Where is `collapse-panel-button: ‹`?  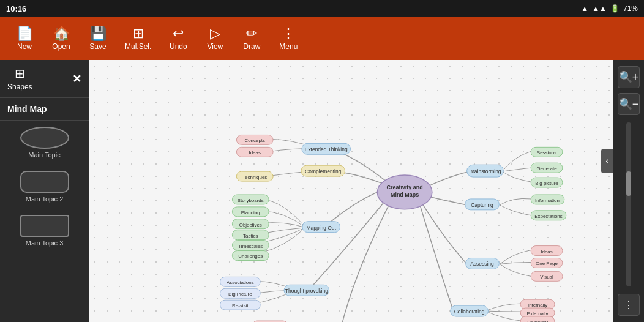 collapse-panel-button: ‹ is located at coordinates (607, 161).